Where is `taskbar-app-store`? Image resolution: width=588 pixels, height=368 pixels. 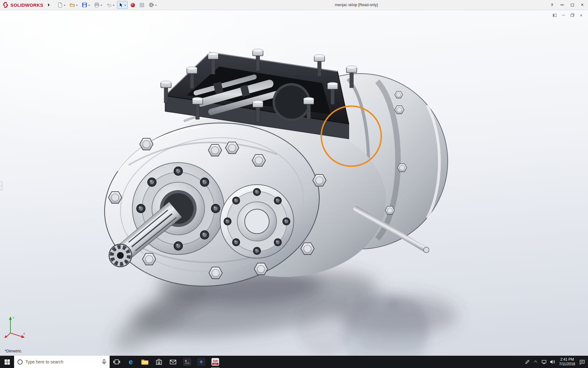
taskbar-app-store is located at coordinates (159, 362).